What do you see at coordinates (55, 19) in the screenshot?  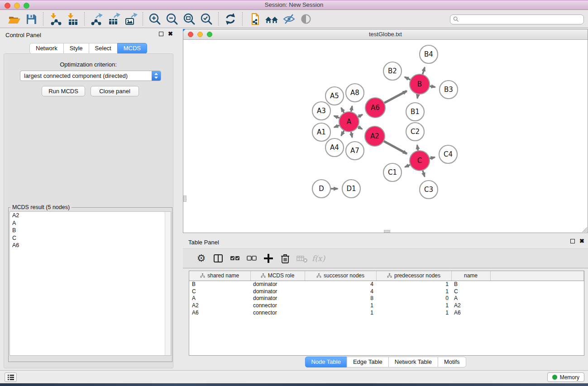 I see `import-network-button` at bounding box center [55, 19].